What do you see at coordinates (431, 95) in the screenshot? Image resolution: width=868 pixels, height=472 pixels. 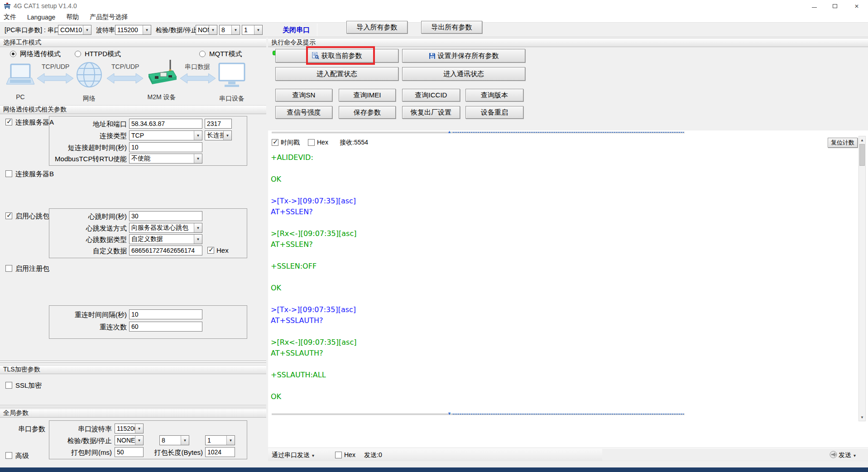 I see `query-iccid-button: 查询ICCID` at bounding box center [431, 95].